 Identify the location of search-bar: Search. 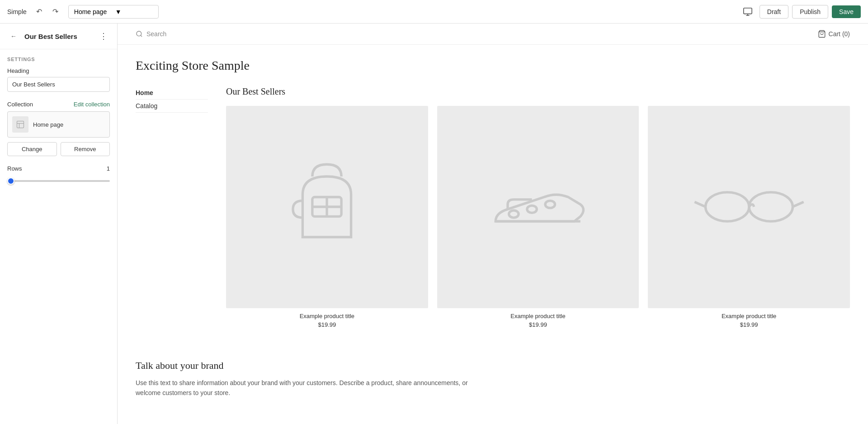
(151, 34).